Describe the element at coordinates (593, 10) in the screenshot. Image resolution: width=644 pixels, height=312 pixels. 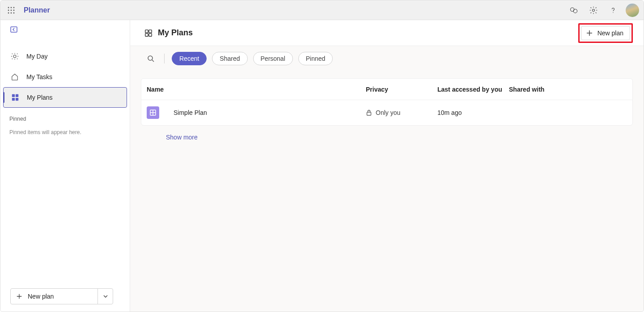
I see `gear-icon` at that location.